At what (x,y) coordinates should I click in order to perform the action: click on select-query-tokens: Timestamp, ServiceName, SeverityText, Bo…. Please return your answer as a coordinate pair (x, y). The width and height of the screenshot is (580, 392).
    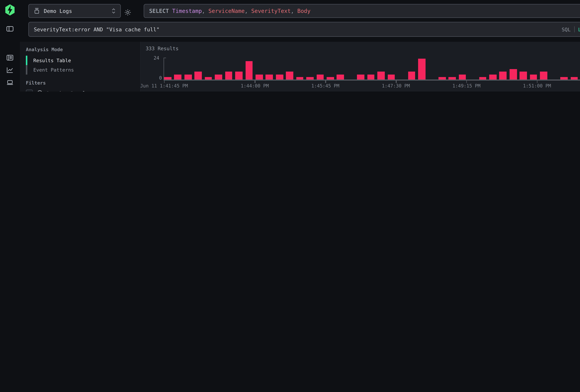
    Looking at the image, I should click on (241, 11).